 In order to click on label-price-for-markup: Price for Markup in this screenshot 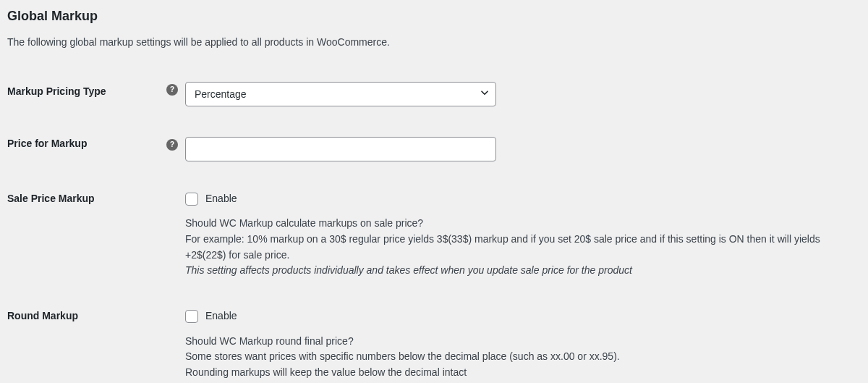, I will do `click(87, 144)`.